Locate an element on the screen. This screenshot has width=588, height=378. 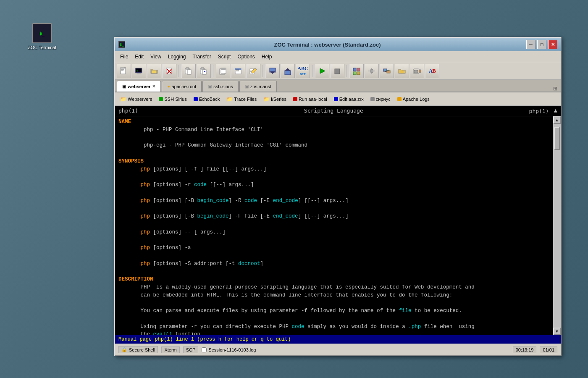
tab-label-0: webserver is located at coordinates (139, 87).